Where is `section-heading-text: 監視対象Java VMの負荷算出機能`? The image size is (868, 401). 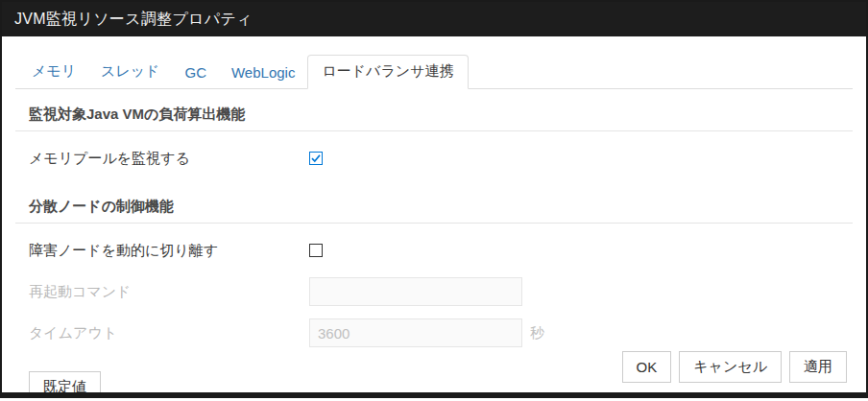
section-heading-text: 監視対象Java VMの負荷算出機能 is located at coordinates (136, 113).